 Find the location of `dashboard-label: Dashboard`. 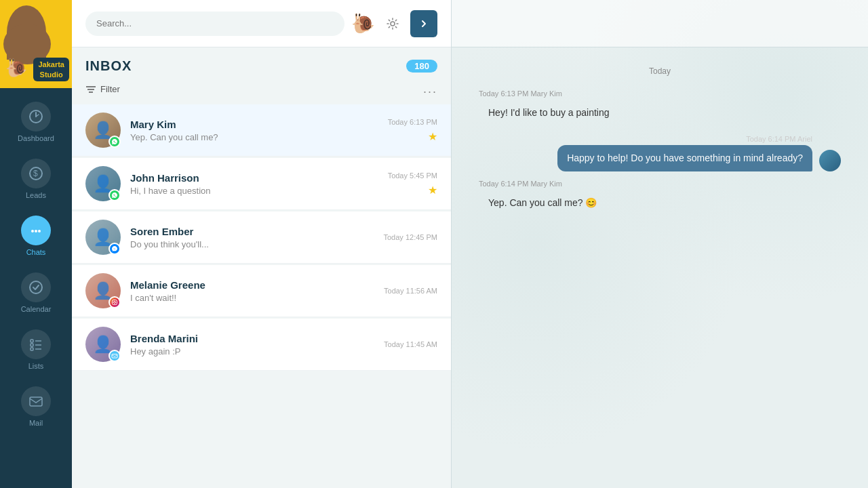

dashboard-label: Dashboard is located at coordinates (36, 138).